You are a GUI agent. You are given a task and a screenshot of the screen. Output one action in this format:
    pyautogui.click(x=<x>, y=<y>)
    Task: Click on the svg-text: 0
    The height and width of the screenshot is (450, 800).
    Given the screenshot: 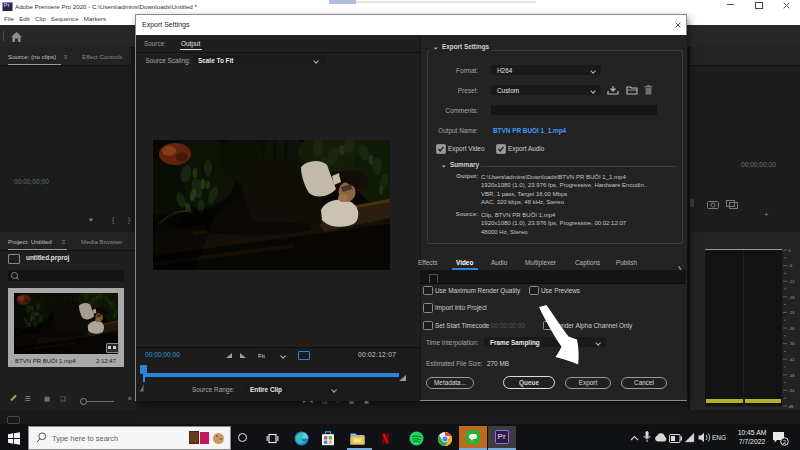 What is the action you would take?
    pyautogui.click(x=790, y=250)
    